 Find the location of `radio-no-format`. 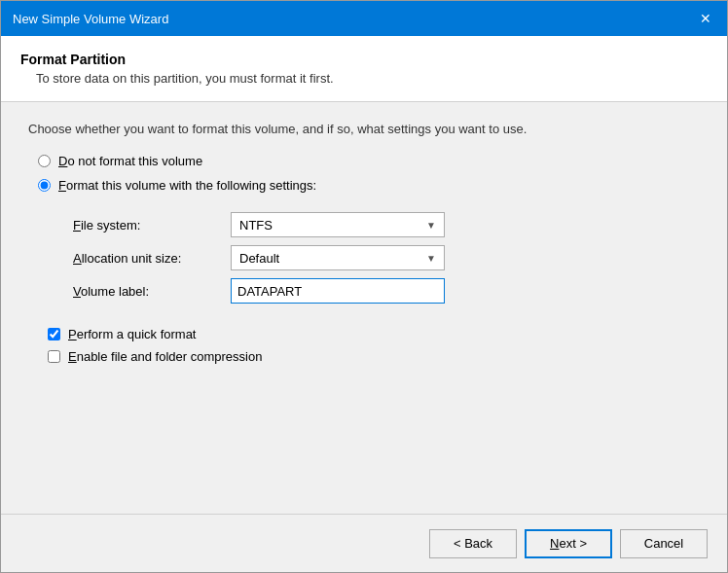

radio-no-format is located at coordinates (45, 161).